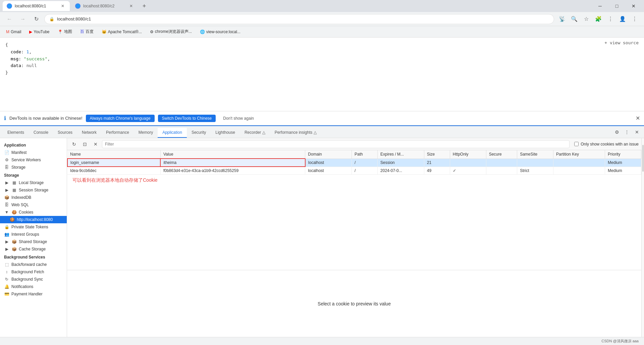 This screenshot has height=345, width=644. Describe the element at coordinates (34, 265) in the screenshot. I see `sidebar-item-back-forward-cache: ⬚ Back/forward cache` at that location.